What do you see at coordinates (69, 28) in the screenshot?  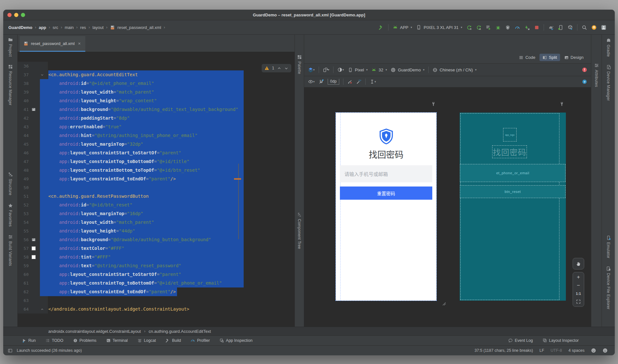 I see `breadcrumb-item: main` at bounding box center [69, 28].